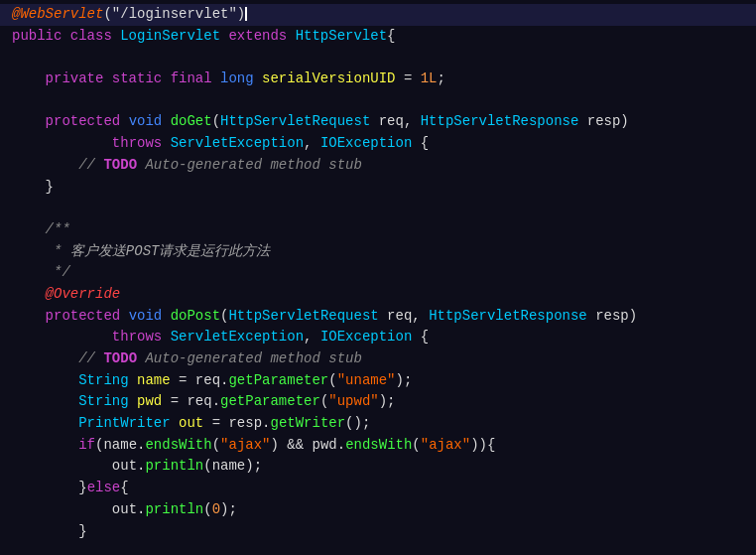 The height and width of the screenshot is (555, 756). What do you see at coordinates (378, 122) in the screenshot?
I see `line-6: protected void doGet(HttpServletRequest …` at bounding box center [378, 122].